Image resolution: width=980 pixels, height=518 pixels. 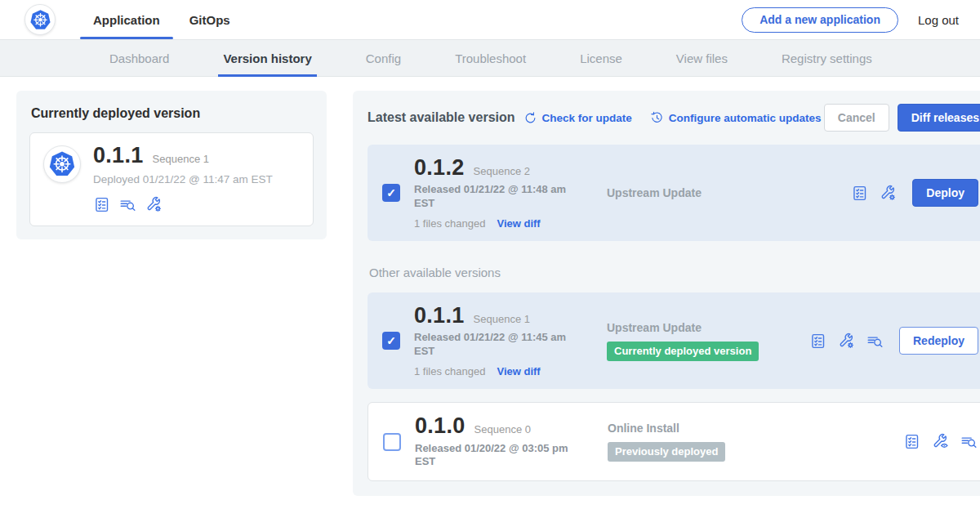 I want to click on top-tabs: Application GitOps, so click(x=162, y=20).